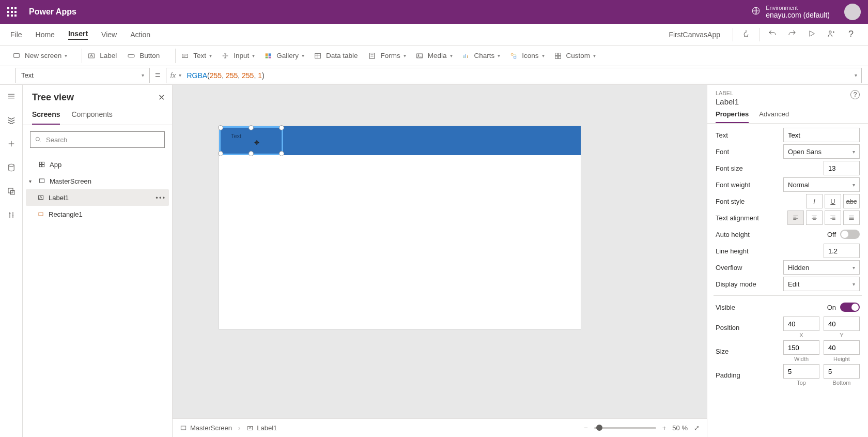 This screenshot has height=437, width=868. I want to click on insert-icons-menu: Icons▾, so click(527, 56).